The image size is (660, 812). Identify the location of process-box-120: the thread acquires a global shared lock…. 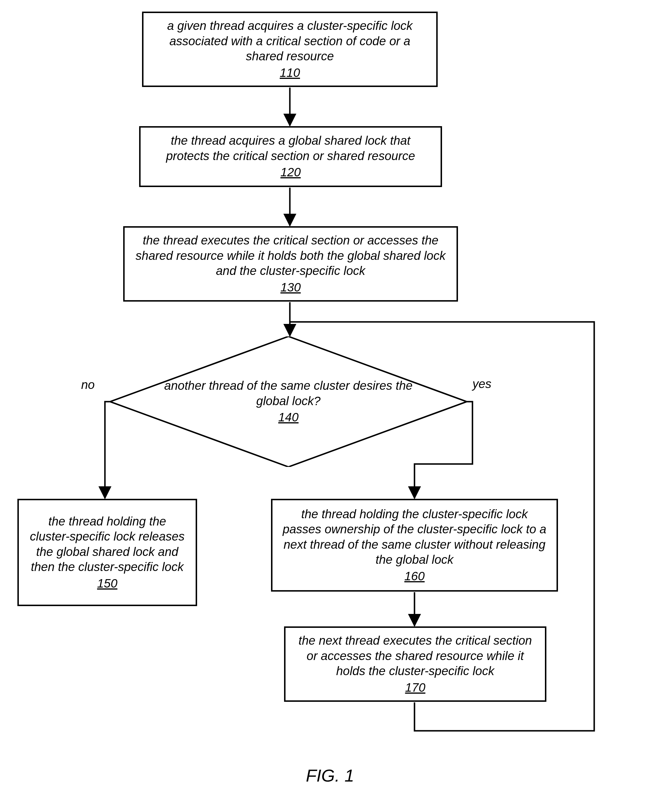
(290, 157).